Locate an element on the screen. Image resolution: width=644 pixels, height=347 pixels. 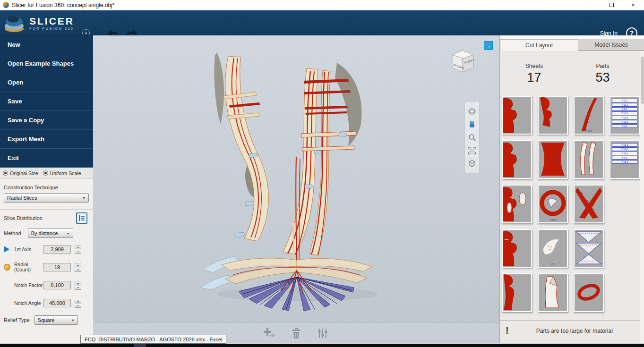
tab-cut-layout: Cut Layout is located at coordinates (539, 45).